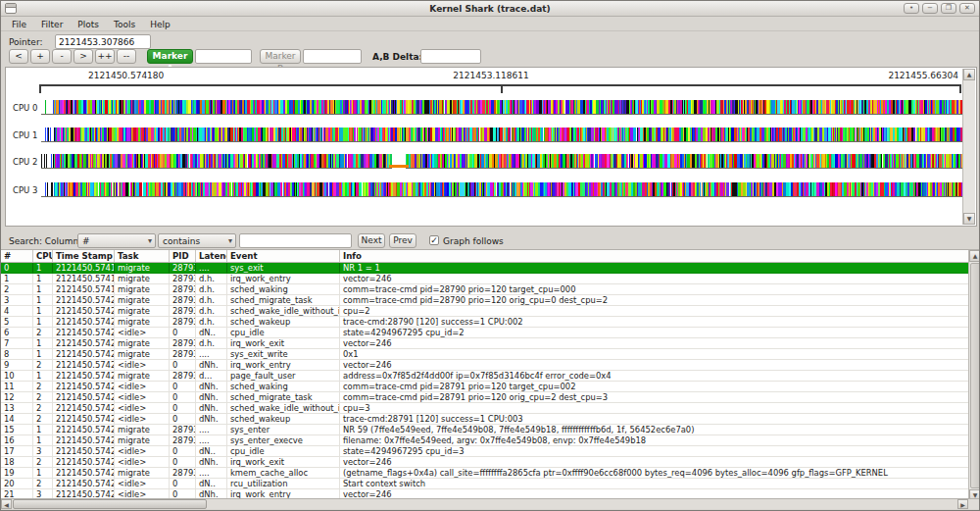 This screenshot has height=511, width=980. What do you see at coordinates (655, 300) in the screenshot?
I see `cell-info: comm=trace-cmd pid=28790 prio=120 orig_c…` at bounding box center [655, 300].